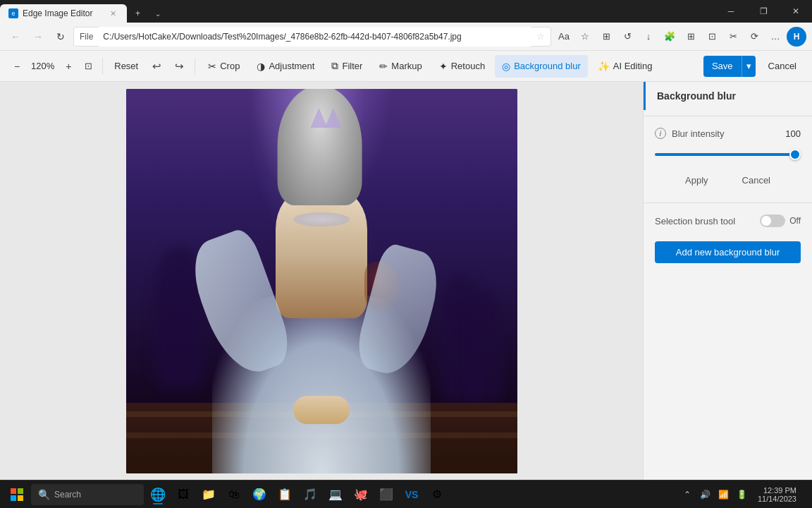  Describe the element at coordinates (585, 37) in the screenshot. I see `star-button: ☆` at that location.